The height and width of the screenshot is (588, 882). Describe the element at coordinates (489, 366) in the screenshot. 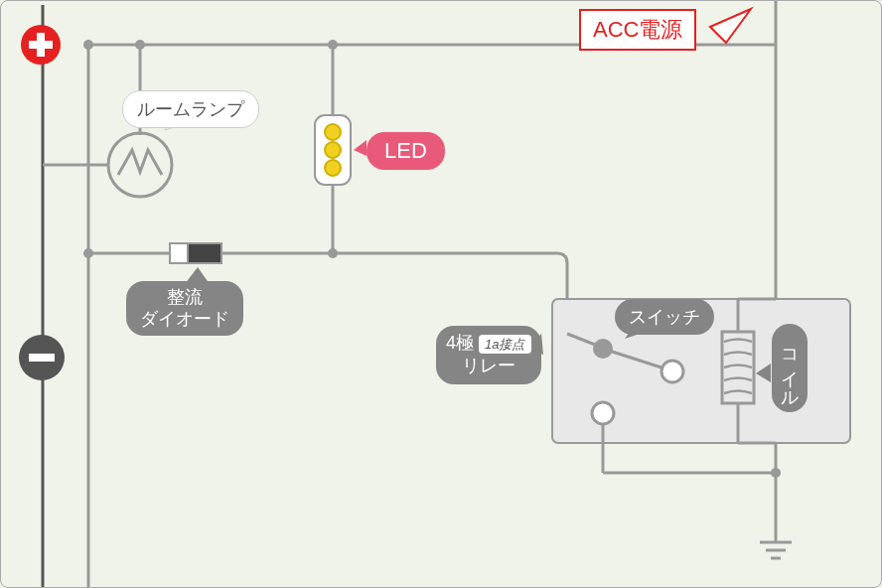

I see `relay-label-line2: リレー` at that location.